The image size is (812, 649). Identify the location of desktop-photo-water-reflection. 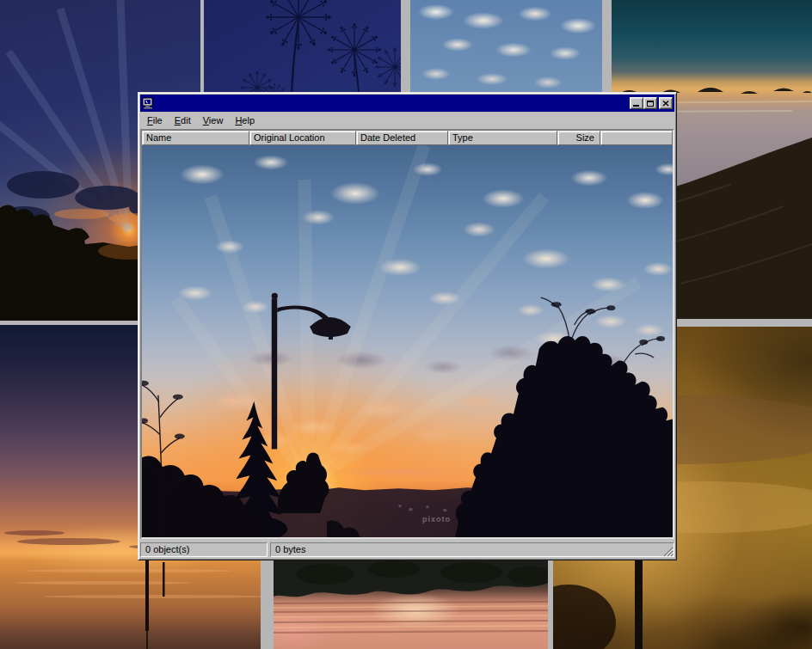
(411, 602).